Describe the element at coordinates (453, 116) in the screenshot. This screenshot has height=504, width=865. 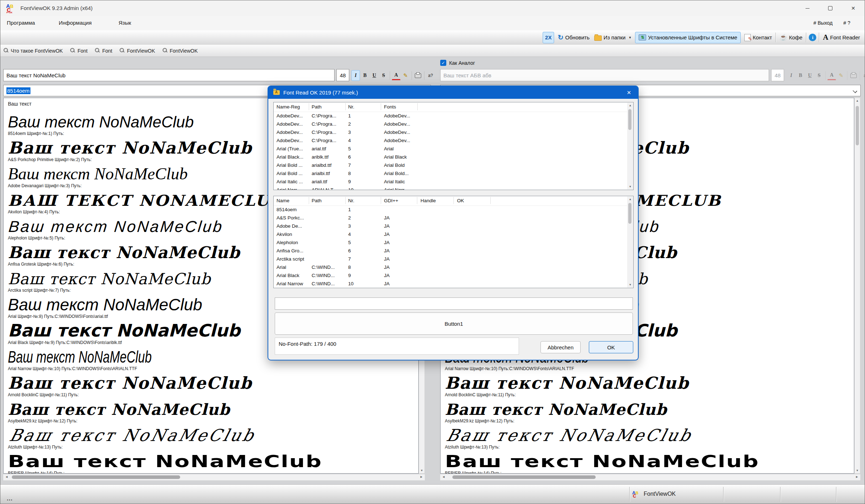
I see `table-row: AdobeDev...C:\Progra...1AdobeDev...` at that location.